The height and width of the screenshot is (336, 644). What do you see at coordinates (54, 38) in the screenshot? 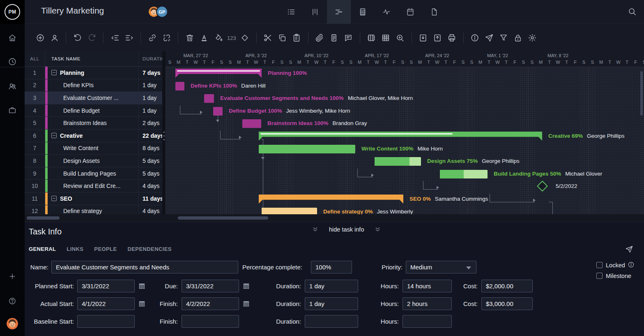
I see `assign-user-icon` at bounding box center [54, 38].